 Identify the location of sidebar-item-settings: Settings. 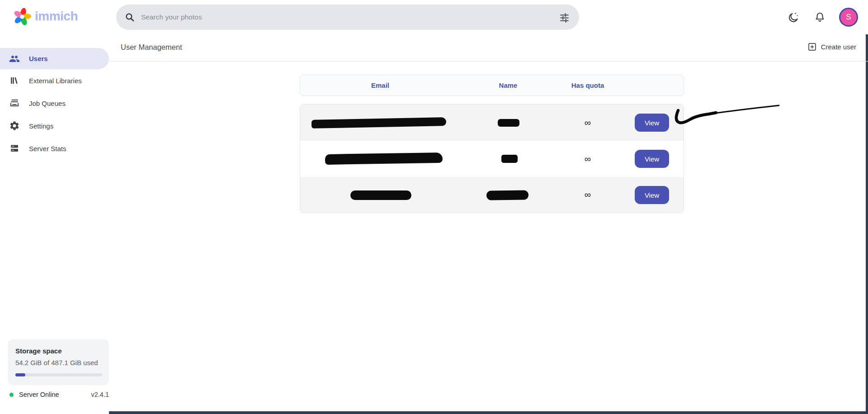
(54, 126).